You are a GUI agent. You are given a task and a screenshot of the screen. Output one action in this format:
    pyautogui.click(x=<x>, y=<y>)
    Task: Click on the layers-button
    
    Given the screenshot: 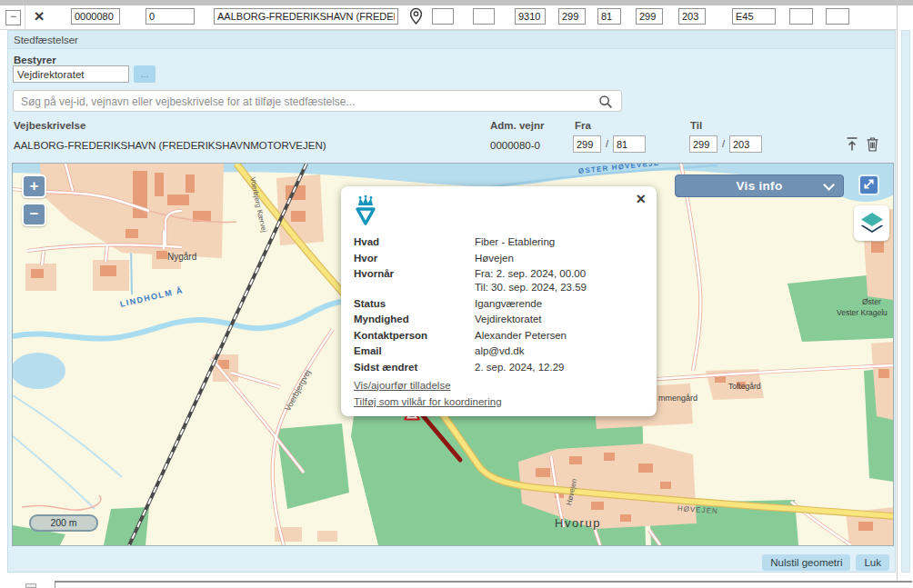 What is the action you would take?
    pyautogui.click(x=871, y=224)
    